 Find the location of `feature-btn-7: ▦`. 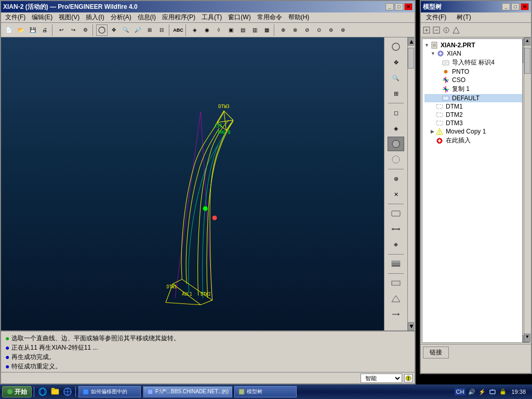

feature-btn-7: ▦ is located at coordinates (267, 30).